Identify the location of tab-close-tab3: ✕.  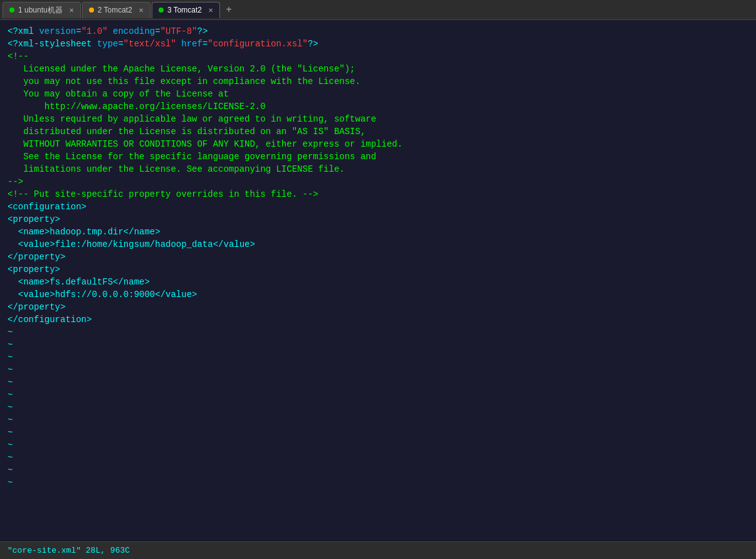
(211, 10).